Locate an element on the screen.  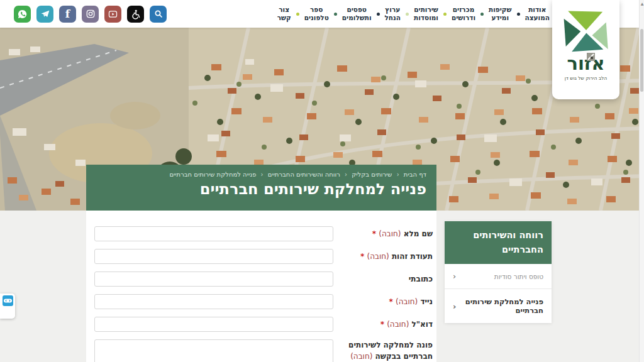
whatsapp-icon is located at coordinates (23, 14).